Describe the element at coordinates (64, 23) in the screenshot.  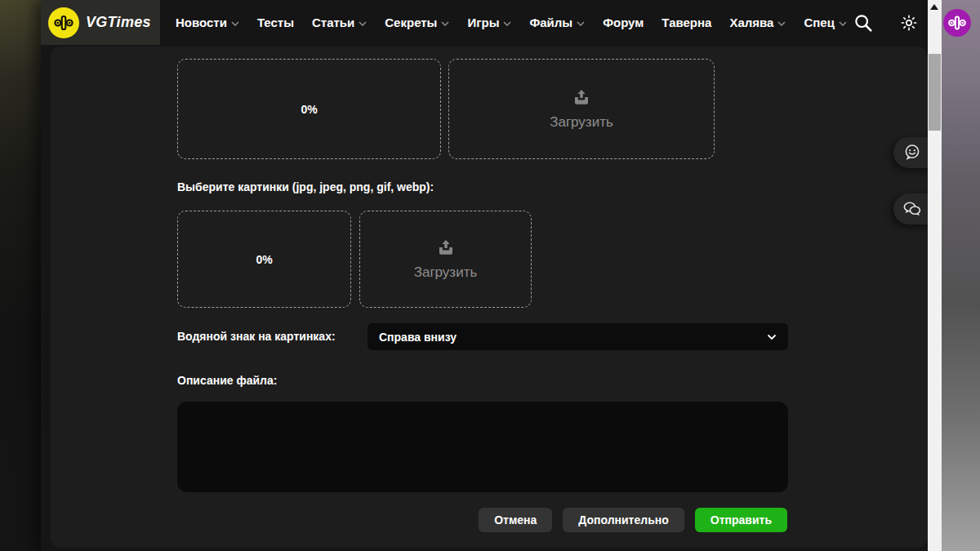
I see `vgtimes-logo-icon` at that location.